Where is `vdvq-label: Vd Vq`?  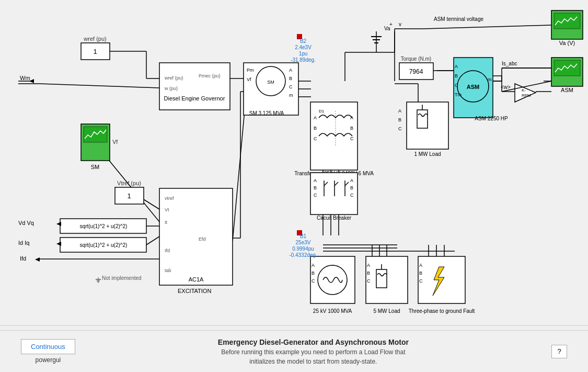
vdvq-label: Vd Vq is located at coordinates (26, 223).